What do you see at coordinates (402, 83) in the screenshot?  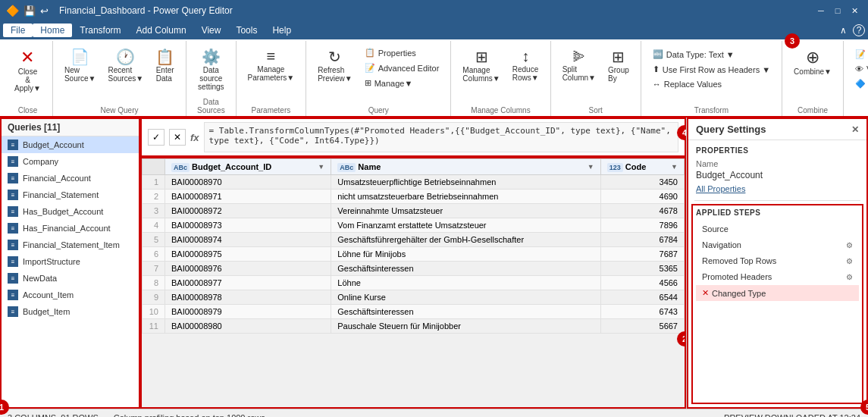 I see `manage-button: ⊞ Manage▼` at bounding box center [402, 83].